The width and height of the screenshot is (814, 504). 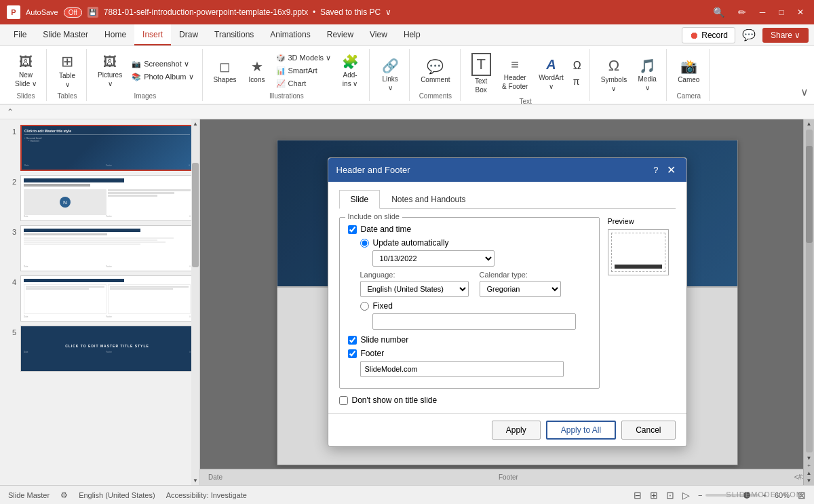 What do you see at coordinates (670, 495) in the screenshot?
I see `reading-view-icon: ⊡` at bounding box center [670, 495].